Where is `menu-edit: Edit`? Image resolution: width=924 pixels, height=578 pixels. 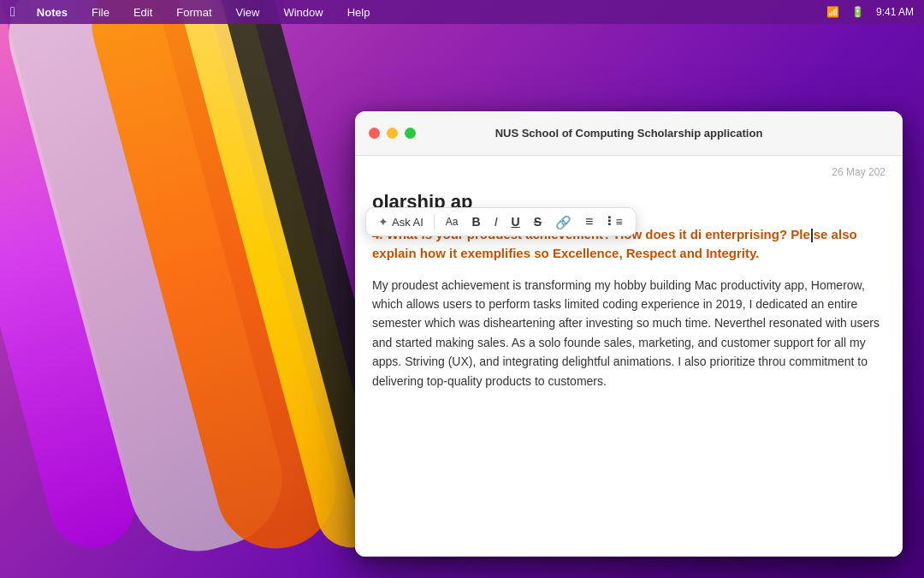
menu-edit: Edit is located at coordinates (143, 12).